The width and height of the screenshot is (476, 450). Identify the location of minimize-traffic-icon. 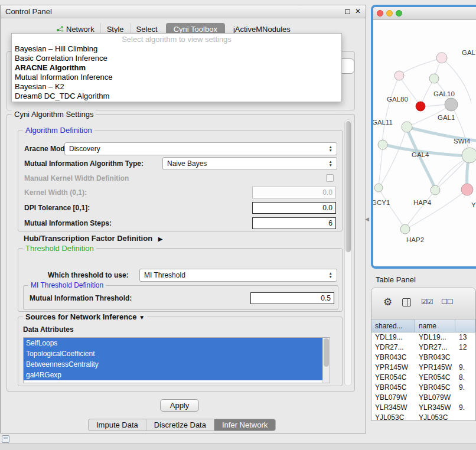
(390, 13).